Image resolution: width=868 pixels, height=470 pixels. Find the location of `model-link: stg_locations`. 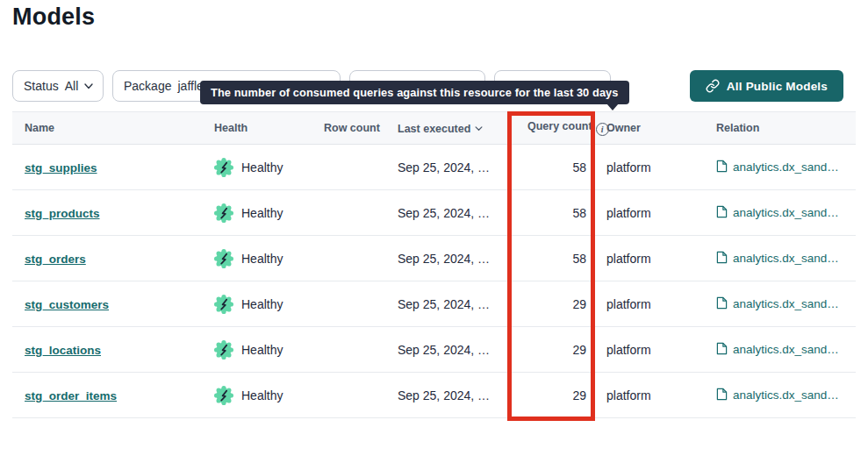

model-link: stg_locations is located at coordinates (63, 351).